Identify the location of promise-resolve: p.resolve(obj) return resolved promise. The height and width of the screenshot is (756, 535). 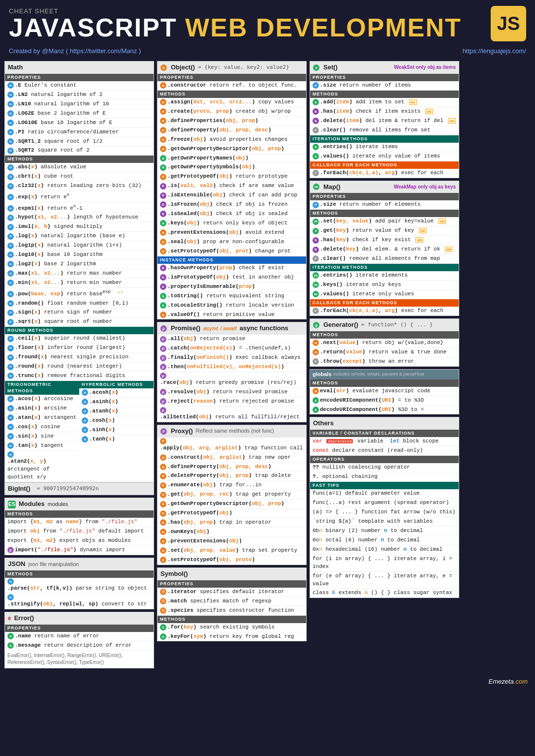
(232, 393).